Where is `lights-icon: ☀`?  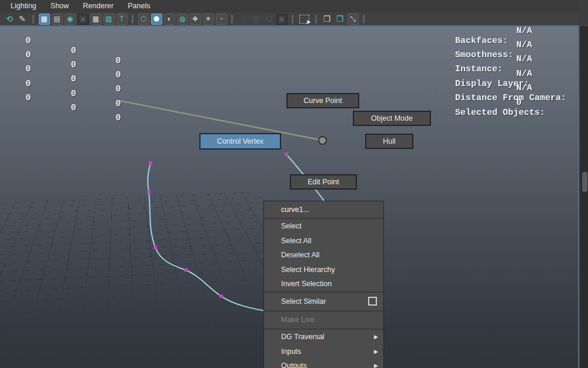
lights-icon: ☀ is located at coordinates (208, 19).